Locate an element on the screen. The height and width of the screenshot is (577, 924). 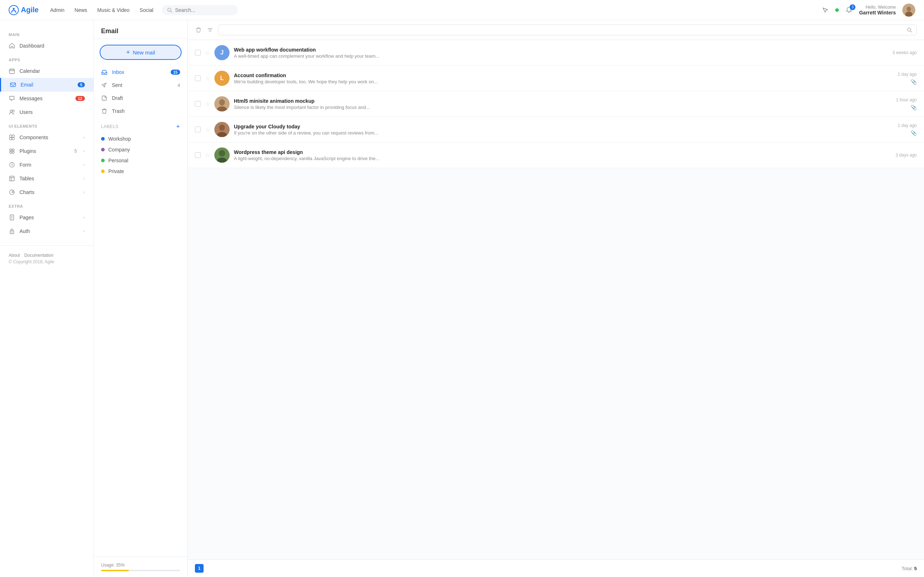
sidebar-item-auth: Auth › is located at coordinates (47, 231).